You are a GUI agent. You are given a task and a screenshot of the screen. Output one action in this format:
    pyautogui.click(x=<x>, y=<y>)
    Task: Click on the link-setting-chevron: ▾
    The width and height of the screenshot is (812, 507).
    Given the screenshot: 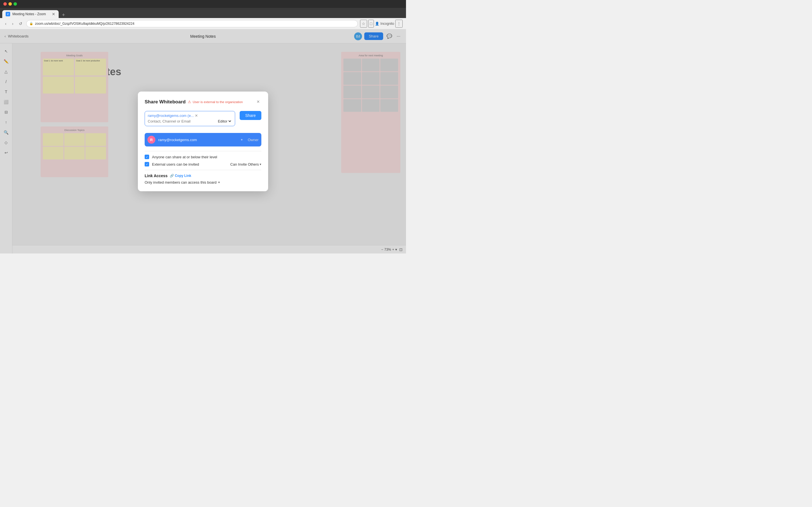 What is the action you would take?
    pyautogui.click(x=219, y=182)
    